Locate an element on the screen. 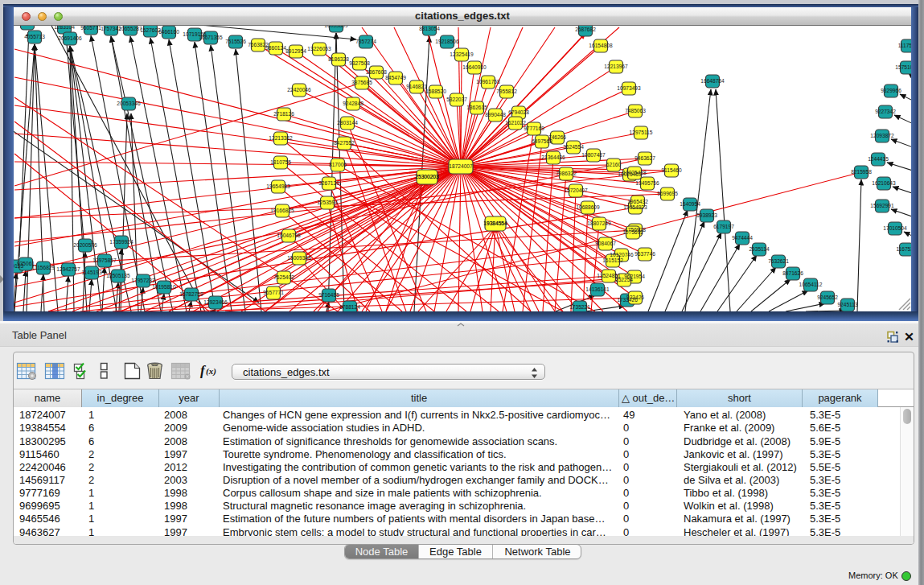 This screenshot has height=585, width=924. svg-text: 2718126 is located at coordinates (284, 114).